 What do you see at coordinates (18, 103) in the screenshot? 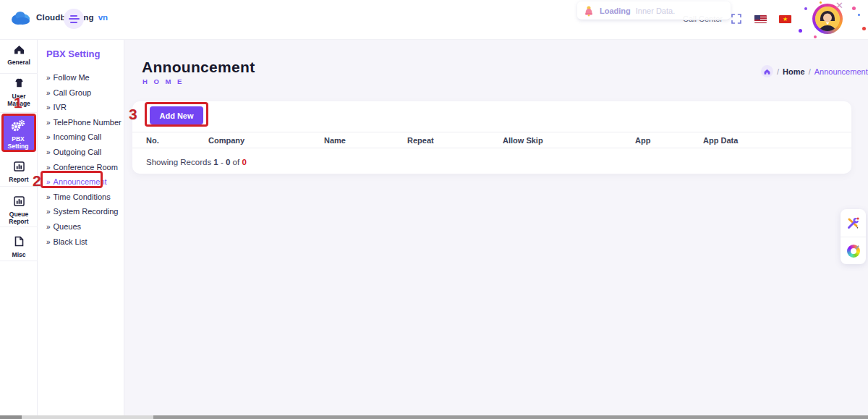
I see `annotation-number-1: 1` at bounding box center [18, 103].